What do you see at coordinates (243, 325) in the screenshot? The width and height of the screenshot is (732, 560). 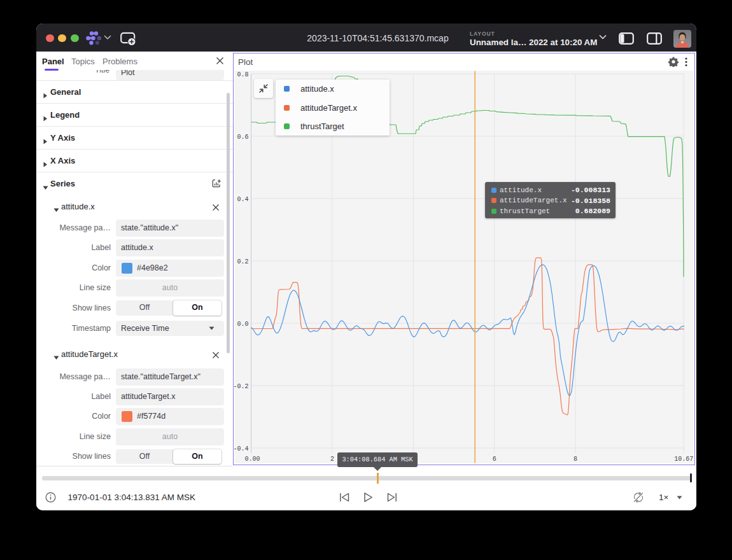 I see `svg-text: 0.0` at bounding box center [243, 325].